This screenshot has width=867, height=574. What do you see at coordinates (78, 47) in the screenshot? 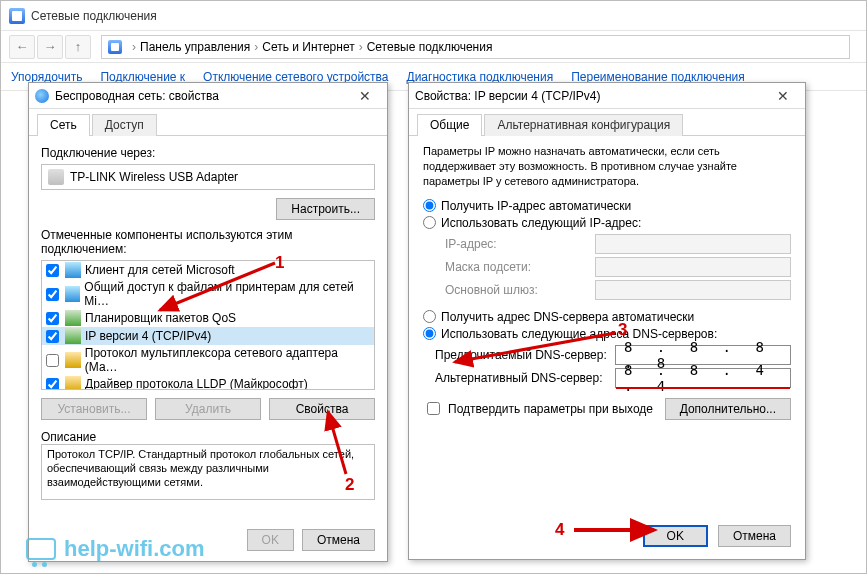
I see `nav-up-button: ↑` at bounding box center [78, 47].